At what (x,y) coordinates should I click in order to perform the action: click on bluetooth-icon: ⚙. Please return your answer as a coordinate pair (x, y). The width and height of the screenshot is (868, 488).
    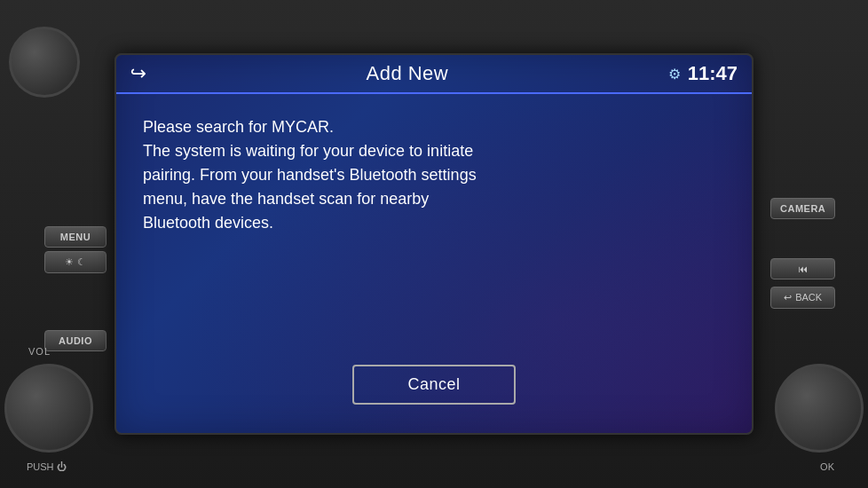
    Looking at the image, I should click on (675, 75).